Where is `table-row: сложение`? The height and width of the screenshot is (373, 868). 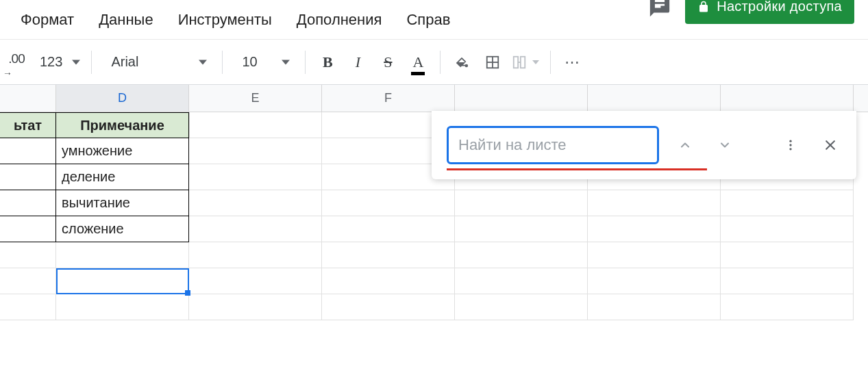 table-row: сложение is located at coordinates (434, 229).